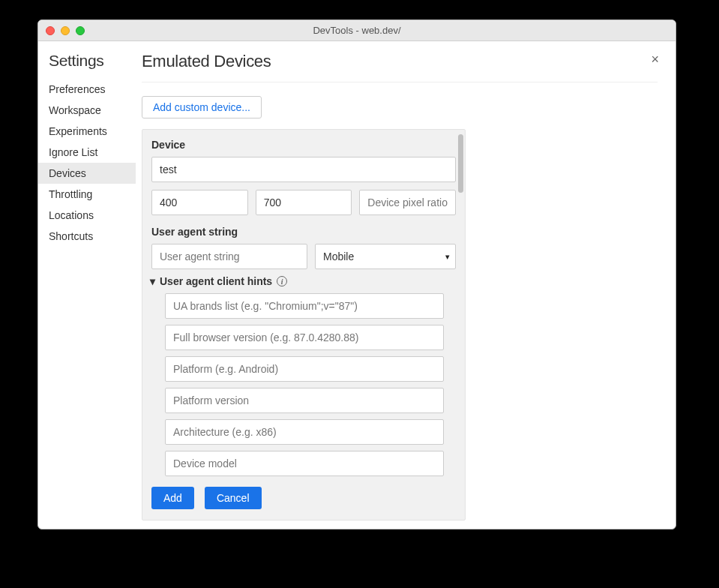 This screenshot has height=588, width=719. I want to click on settings-sidebar: Settings Preferences Workspace Experimen…, so click(87, 289).